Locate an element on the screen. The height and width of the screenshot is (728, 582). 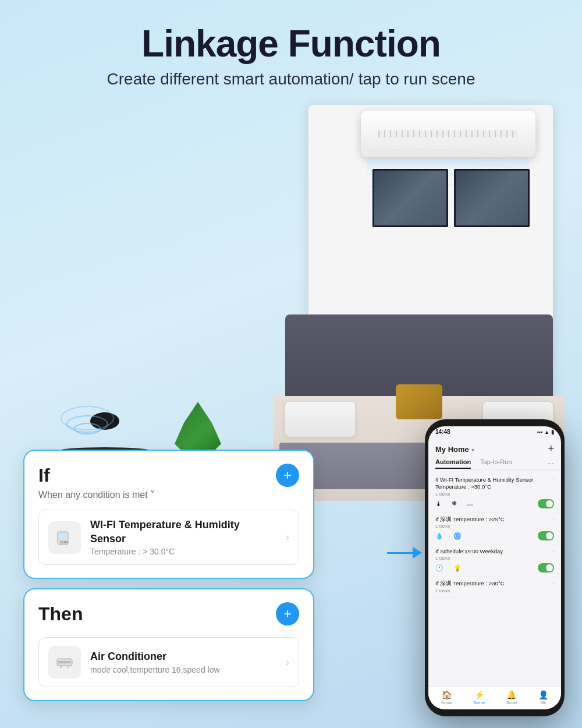
ac-icon-1: ❄ is located at coordinates (454, 503).